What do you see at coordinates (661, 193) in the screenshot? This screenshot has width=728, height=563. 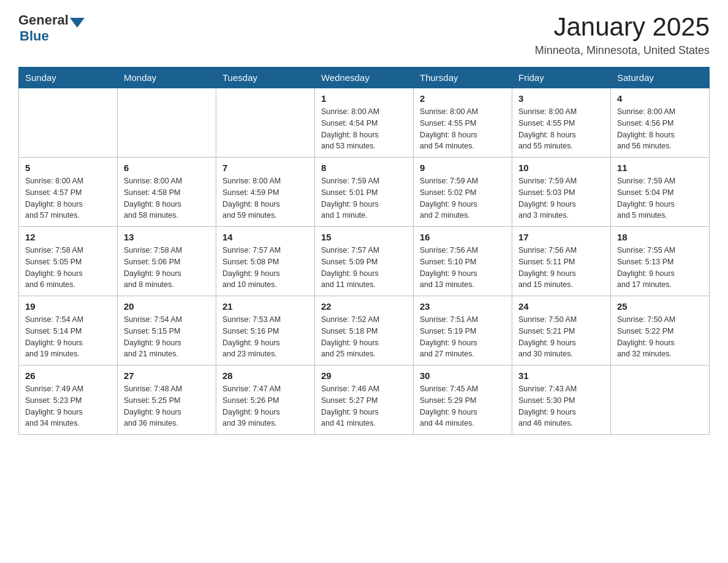 I see `calendar-cell: 11Sunrise: 7:59 AMSunset: 5:04 PMDayligh…` at bounding box center [661, 193].